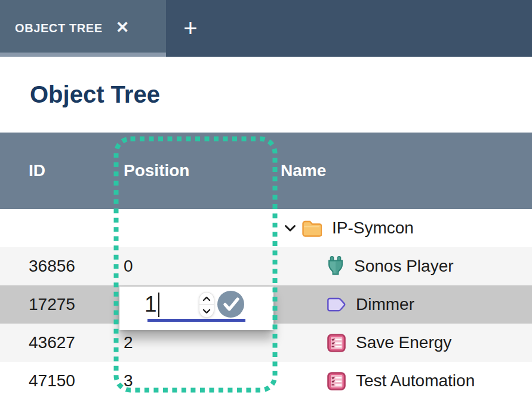 The width and height of the screenshot is (532, 400). What do you see at coordinates (404, 304) in the screenshot?
I see `cell-name: Dimmer` at bounding box center [404, 304].